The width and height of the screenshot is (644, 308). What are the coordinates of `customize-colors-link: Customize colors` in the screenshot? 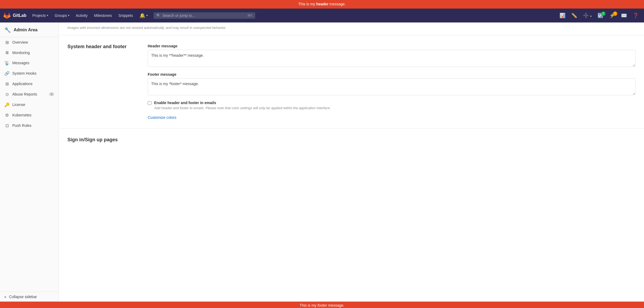 It's located at (392, 117).